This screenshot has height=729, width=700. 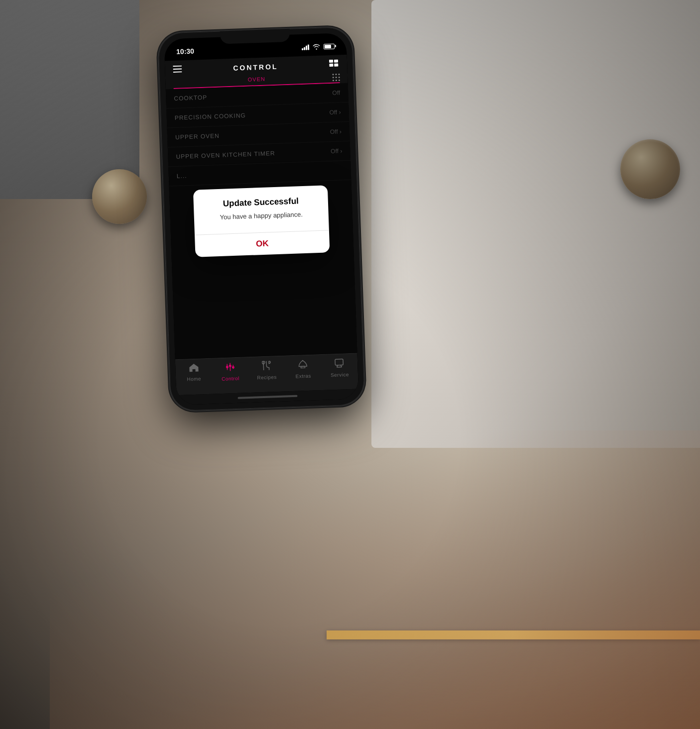 What do you see at coordinates (267, 374) in the screenshot?
I see `bottom-nav: Home` at bounding box center [267, 374].